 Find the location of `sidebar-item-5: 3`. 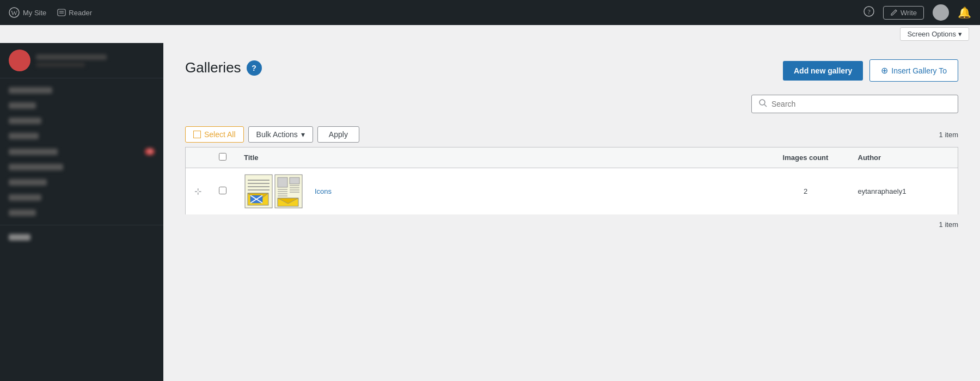

sidebar-item-5: 3 is located at coordinates (82, 151).